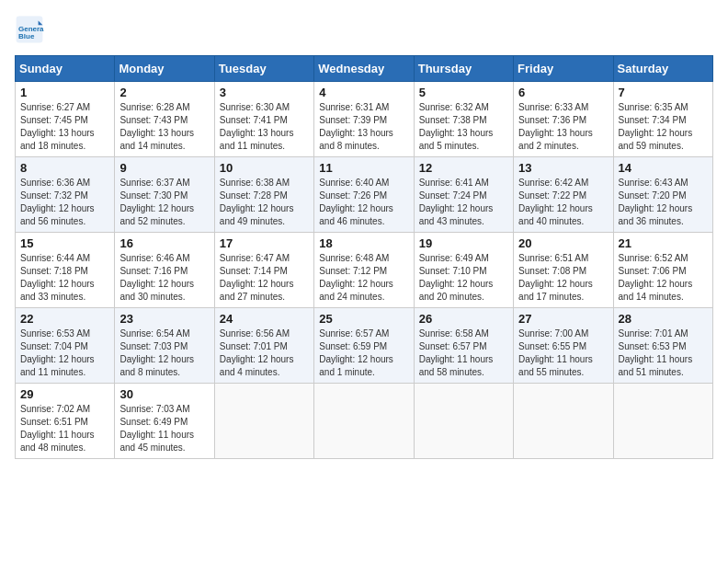 The width and height of the screenshot is (728, 563). I want to click on day-number: 14, so click(664, 167).